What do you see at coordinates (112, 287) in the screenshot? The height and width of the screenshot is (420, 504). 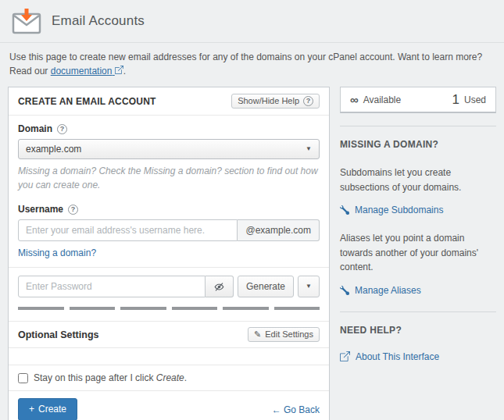 I see `password-input` at bounding box center [112, 287].